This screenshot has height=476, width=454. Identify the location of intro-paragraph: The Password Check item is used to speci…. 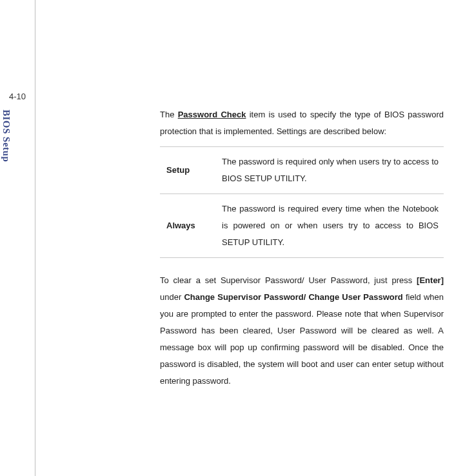
(302, 123).